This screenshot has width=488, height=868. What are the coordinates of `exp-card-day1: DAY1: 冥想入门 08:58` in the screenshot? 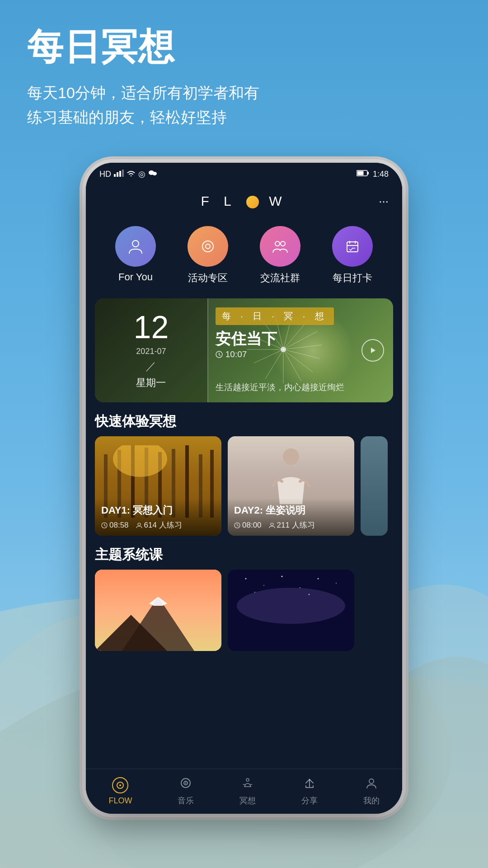 It's located at (158, 486).